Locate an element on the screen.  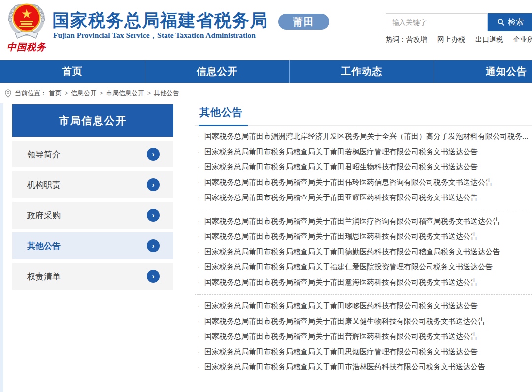
announcement-item: ·国家税务总局莆田市湄洲湾北岸经济开发区税务局关于全兴（莆田）高分子发泡材料有限… is located at coordinates (364, 136).